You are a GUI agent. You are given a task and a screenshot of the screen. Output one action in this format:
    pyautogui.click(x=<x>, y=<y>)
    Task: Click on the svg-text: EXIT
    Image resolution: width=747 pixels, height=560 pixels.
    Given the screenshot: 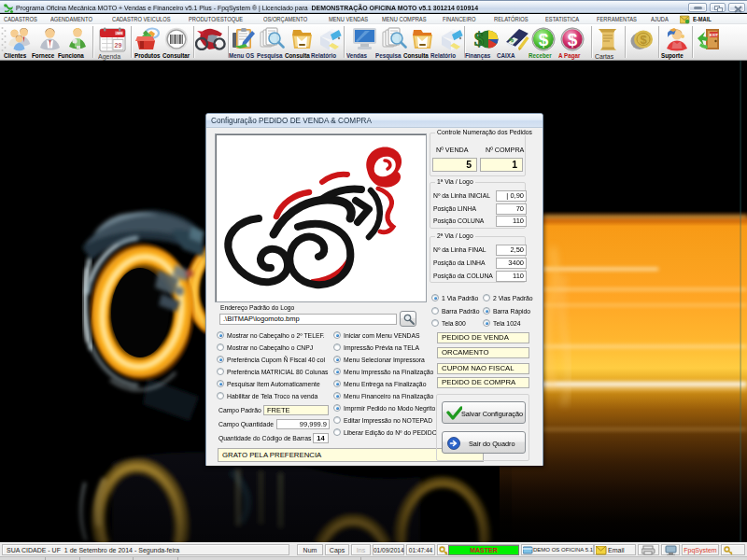 What is the action you would take?
    pyautogui.click(x=714, y=35)
    